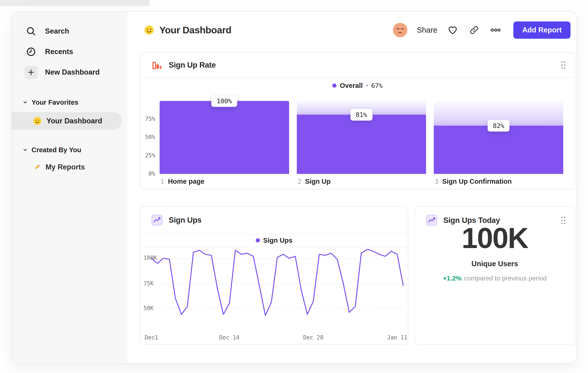 This screenshot has height=373, width=588. I want to click on clock-icon, so click(31, 52).